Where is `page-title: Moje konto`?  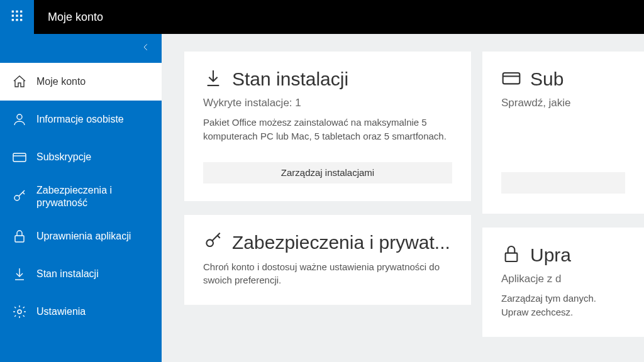
page-title: Moje konto is located at coordinates (69, 18).